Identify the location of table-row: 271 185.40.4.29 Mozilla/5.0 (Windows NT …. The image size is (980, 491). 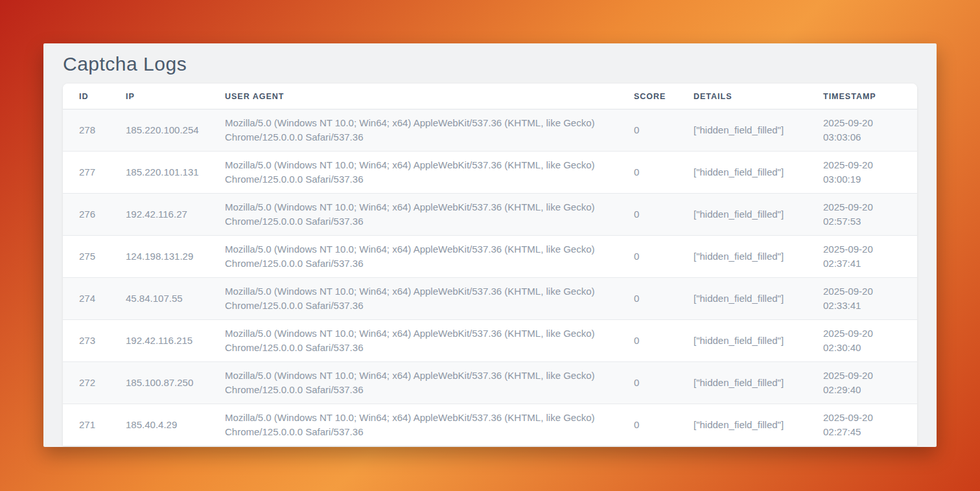
(490, 425).